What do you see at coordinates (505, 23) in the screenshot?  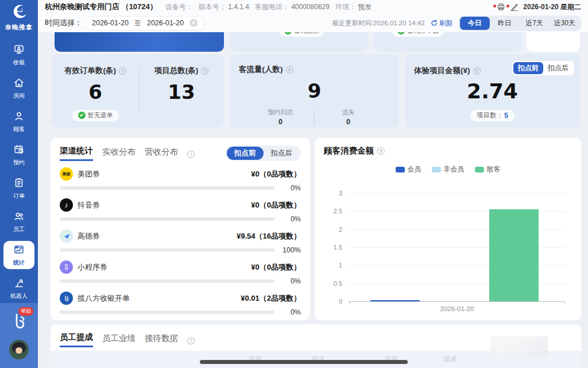 I see `range-yesterday-button: 昨日` at bounding box center [505, 23].